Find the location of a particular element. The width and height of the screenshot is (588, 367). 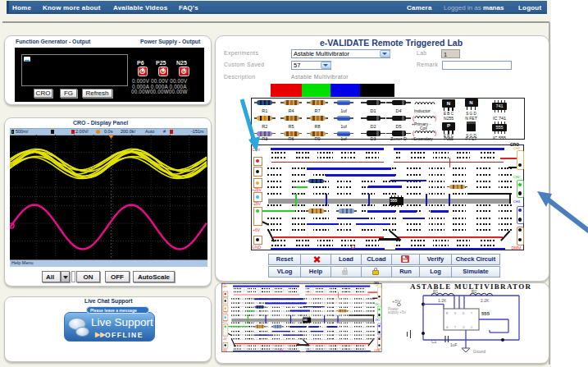

svg-text: 1.2K is located at coordinates (443, 300).